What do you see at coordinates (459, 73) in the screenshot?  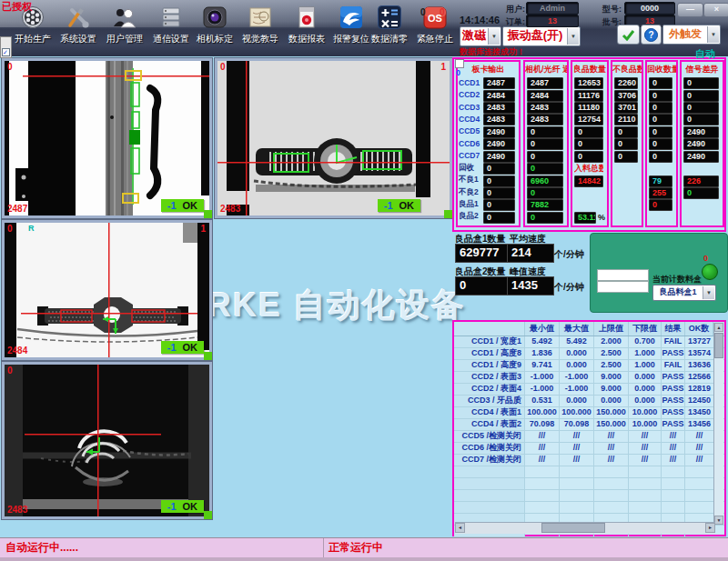 I see `stats-leading-zero: 0` at bounding box center [459, 73].